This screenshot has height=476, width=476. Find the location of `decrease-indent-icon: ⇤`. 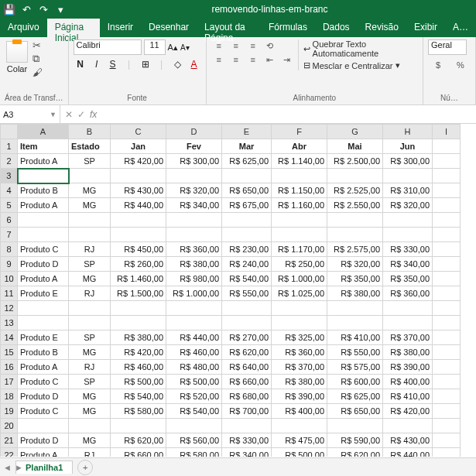

decrease-indent-icon: ⇤ is located at coordinates (270, 60).